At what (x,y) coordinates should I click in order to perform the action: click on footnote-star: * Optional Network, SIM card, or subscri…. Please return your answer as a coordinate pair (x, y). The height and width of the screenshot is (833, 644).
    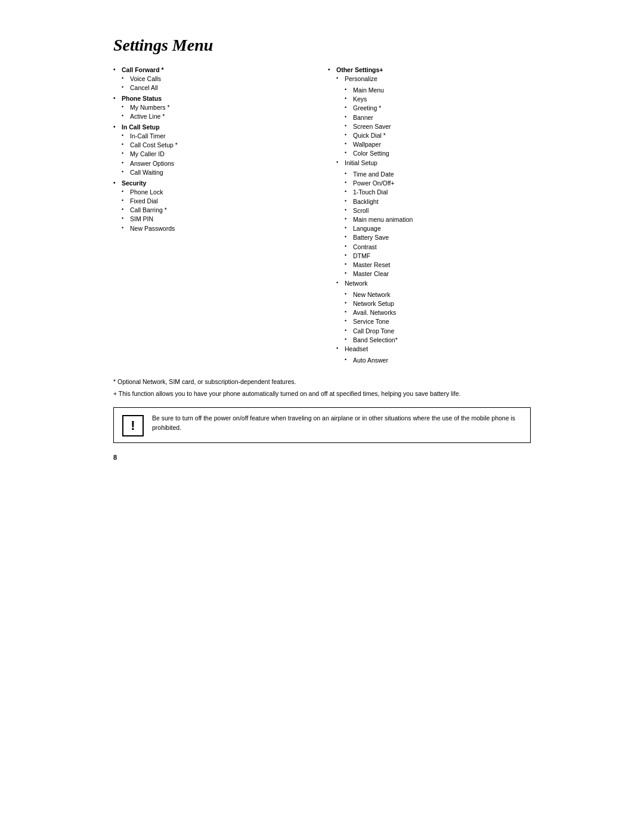
    Looking at the image, I should click on (322, 382).